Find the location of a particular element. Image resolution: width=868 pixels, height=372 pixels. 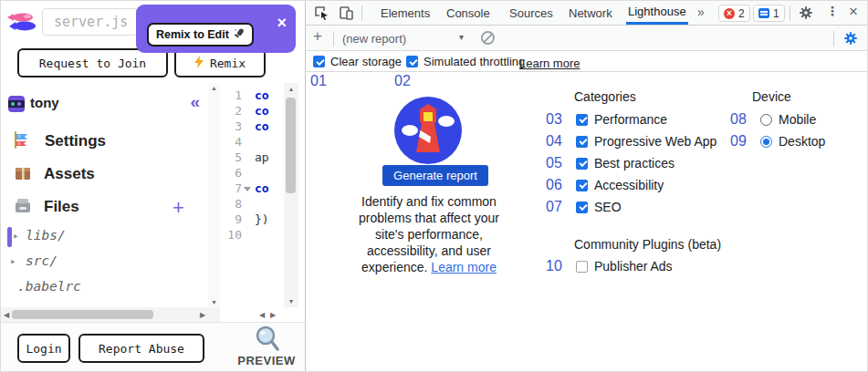

close-devtools-icon: × is located at coordinates (853, 12).